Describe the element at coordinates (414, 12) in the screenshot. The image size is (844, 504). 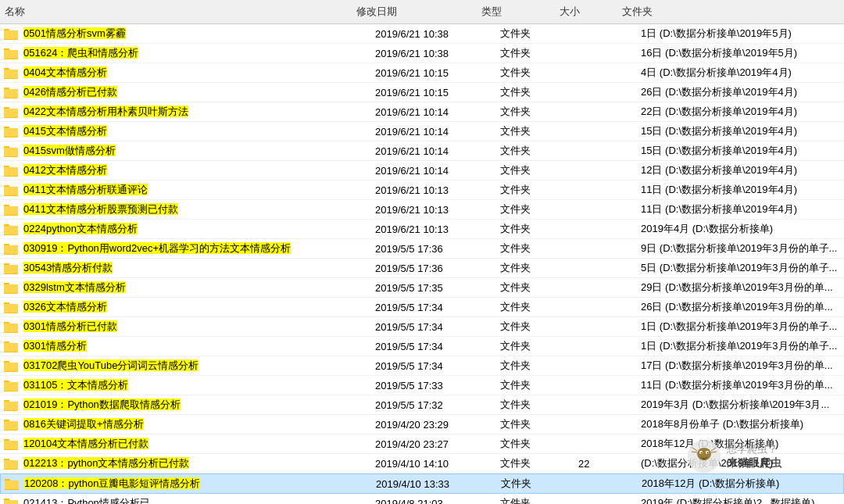
I see `header-date: 修改日期` at that location.